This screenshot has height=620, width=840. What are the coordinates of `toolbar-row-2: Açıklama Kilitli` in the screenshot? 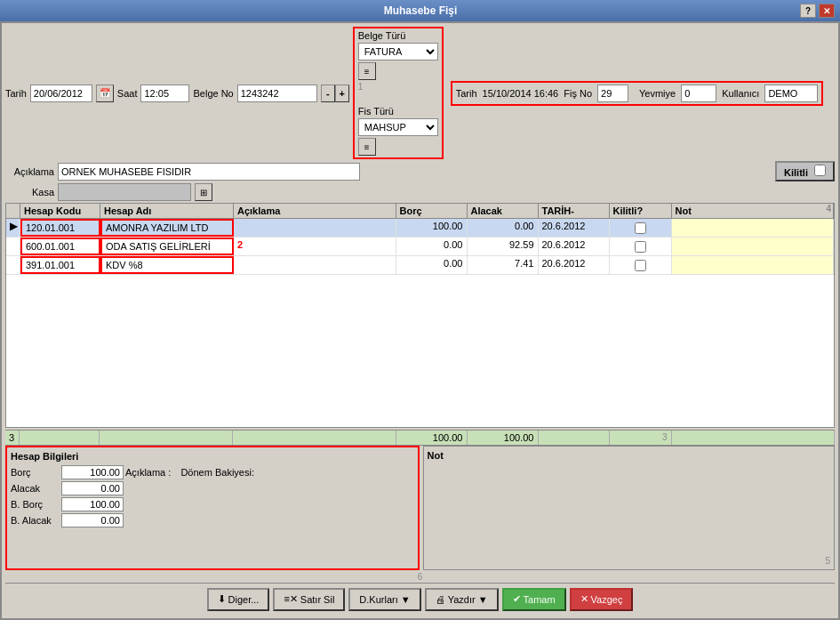 It's located at (420, 171).